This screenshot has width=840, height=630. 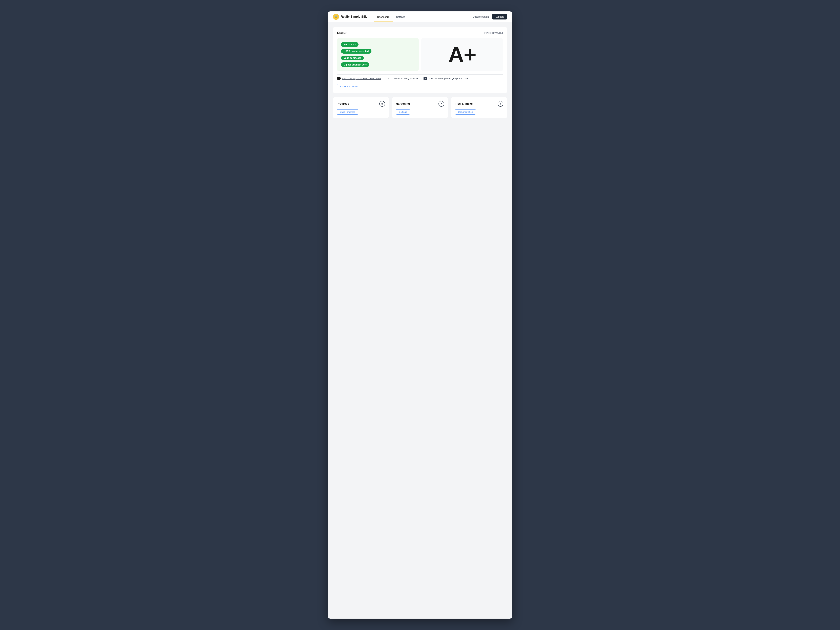 I want to click on bottom-cards: Progress % Check progress Hardening ✓ Se…, so click(x=420, y=108).